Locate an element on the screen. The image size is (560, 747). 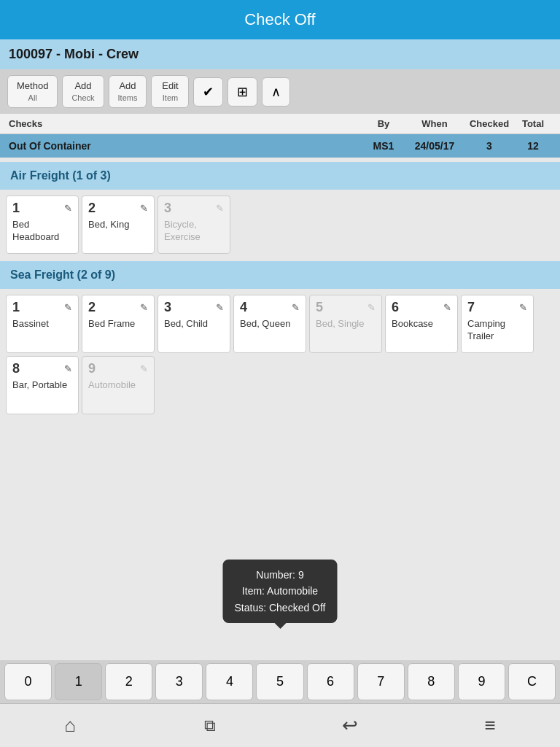
col-checked: Checked is located at coordinates (489, 124).